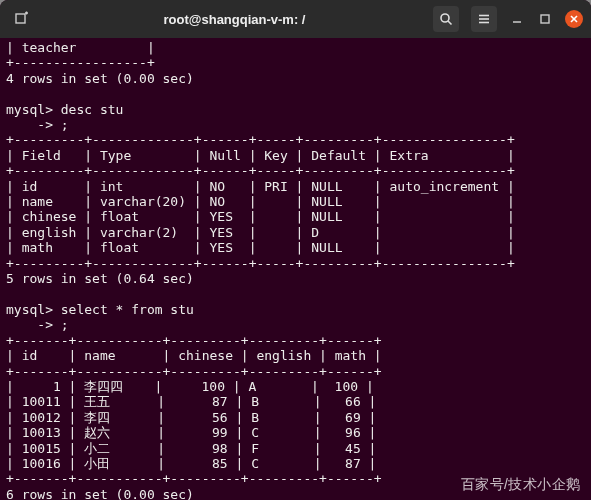 The width and height of the screenshot is (591, 500). What do you see at coordinates (22, 19) in the screenshot?
I see `new-tab-button` at bounding box center [22, 19].